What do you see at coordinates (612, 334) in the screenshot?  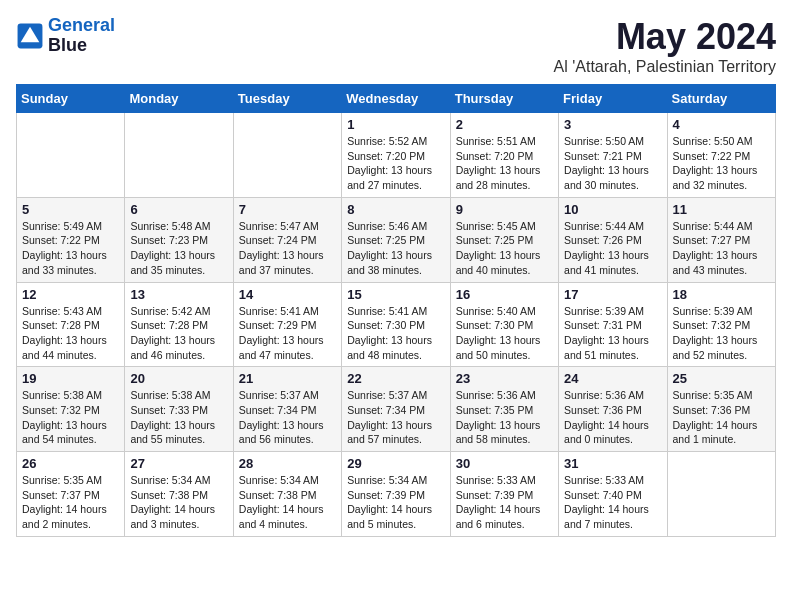 I see `day-info: Sunrise: 5:39 AMSunset: 7:31 PMDaylight:…` at bounding box center [612, 334].